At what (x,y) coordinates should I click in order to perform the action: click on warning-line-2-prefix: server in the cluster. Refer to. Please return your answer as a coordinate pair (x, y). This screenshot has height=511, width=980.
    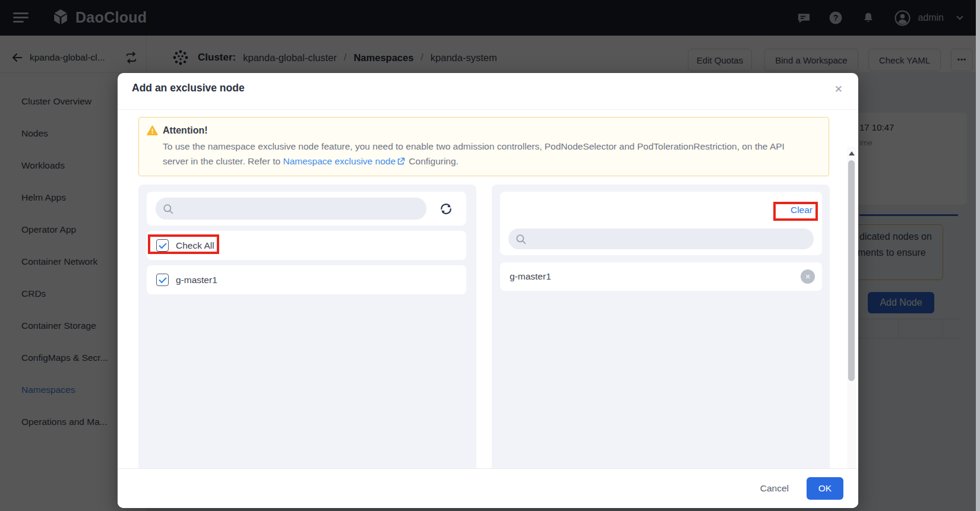
    Looking at the image, I should click on (223, 161).